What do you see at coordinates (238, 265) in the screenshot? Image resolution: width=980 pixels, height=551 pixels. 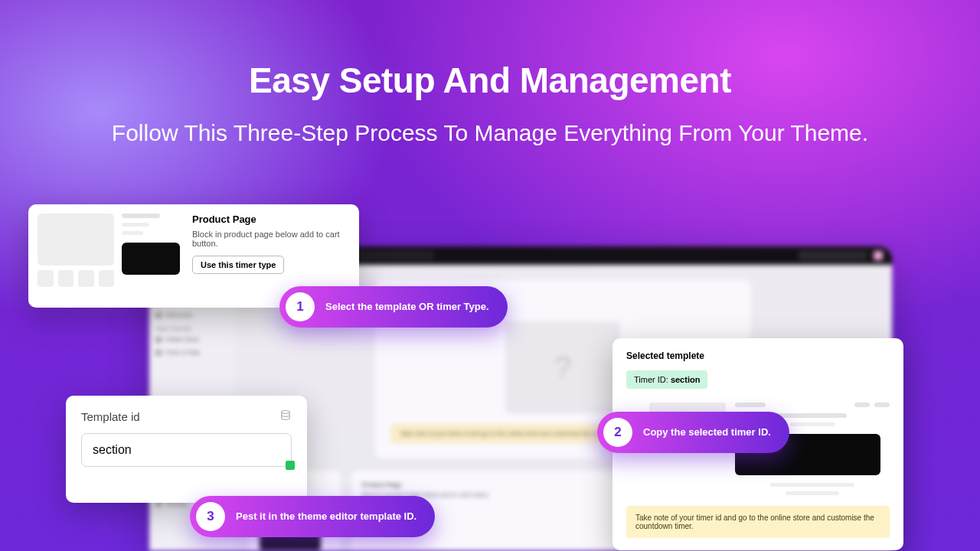 I see `use-timer-type-button: Use this timer type` at bounding box center [238, 265].